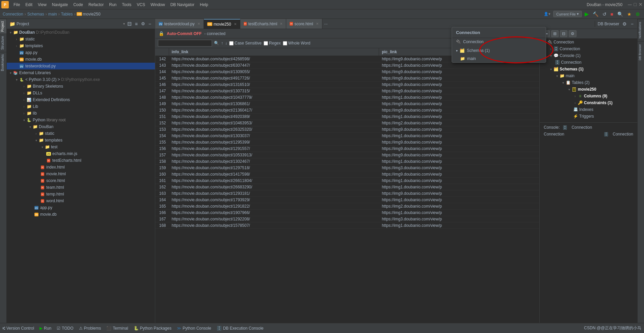 Image resolution: width=644 pixels, height=333 pixels. I want to click on db-toolbar-btn-2: ⊞, so click(555, 34).